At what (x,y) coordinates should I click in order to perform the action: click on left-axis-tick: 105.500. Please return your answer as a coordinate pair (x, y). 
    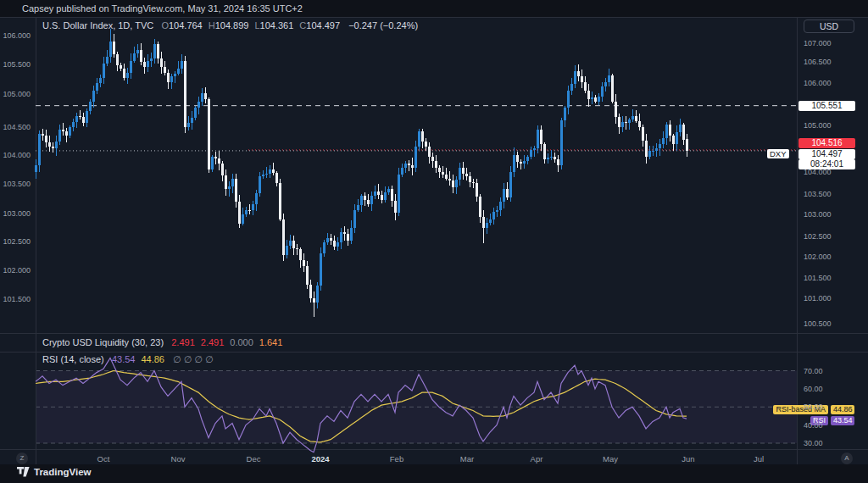
    Looking at the image, I should click on (15, 64).